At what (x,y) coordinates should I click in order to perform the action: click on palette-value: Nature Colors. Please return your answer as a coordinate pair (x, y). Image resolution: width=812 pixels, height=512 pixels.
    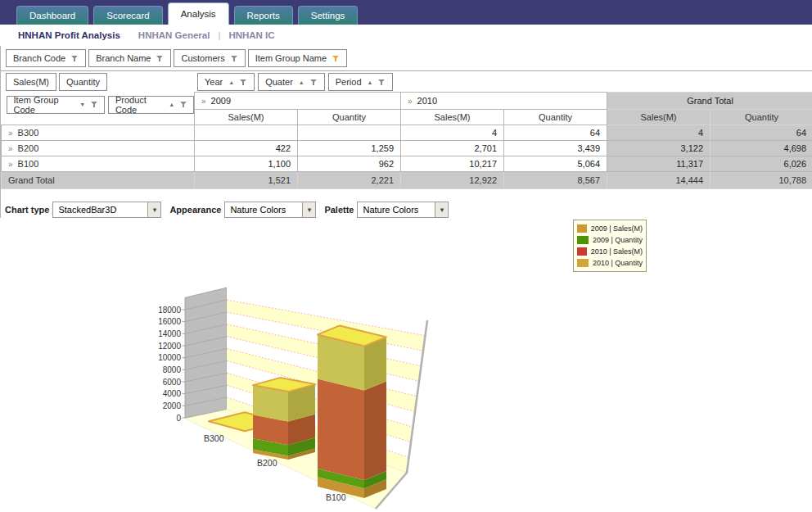
    Looking at the image, I should click on (396, 210).